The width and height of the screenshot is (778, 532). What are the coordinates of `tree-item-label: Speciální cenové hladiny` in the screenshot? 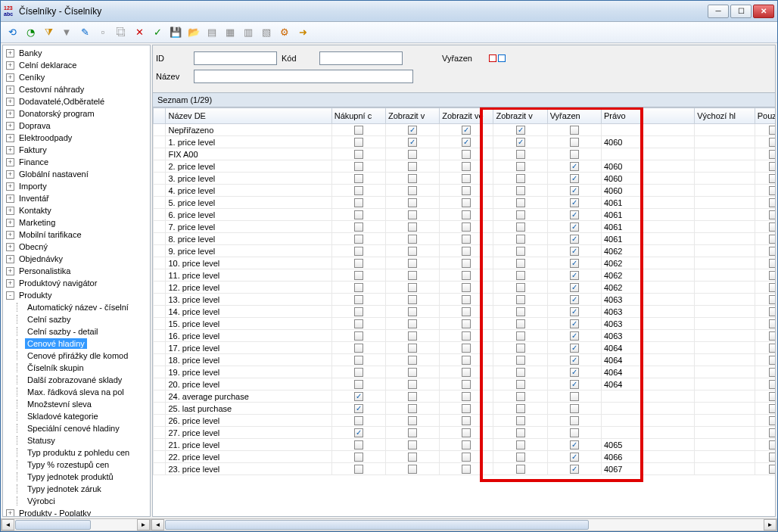 It's located at (73, 428).